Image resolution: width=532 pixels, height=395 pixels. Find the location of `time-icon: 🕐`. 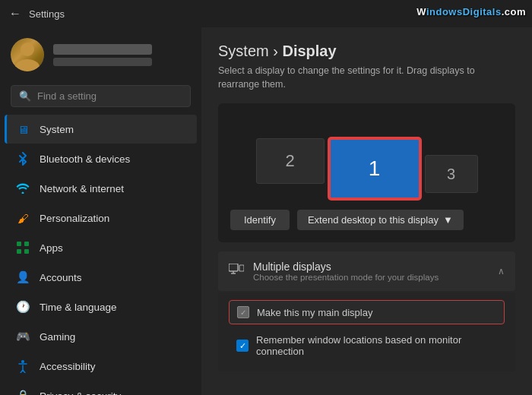

time-icon: 🕐 is located at coordinates (23, 307).